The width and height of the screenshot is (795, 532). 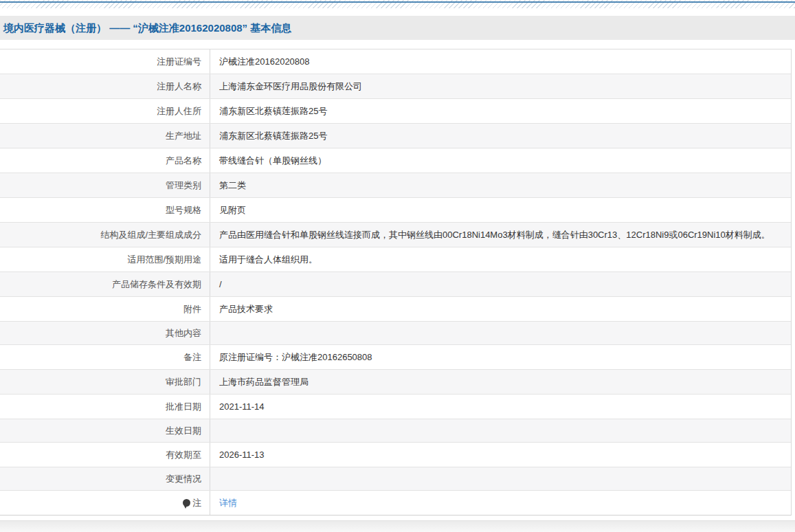 What do you see at coordinates (500, 260) in the screenshot?
I see `row-value: 适用于缝合人体组织用。` at bounding box center [500, 260].